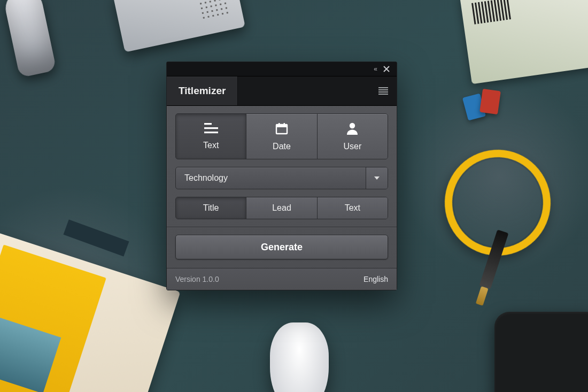 This screenshot has width=588, height=392. What do you see at coordinates (211, 208) in the screenshot?
I see `segment-title-label: Title` at bounding box center [211, 208].